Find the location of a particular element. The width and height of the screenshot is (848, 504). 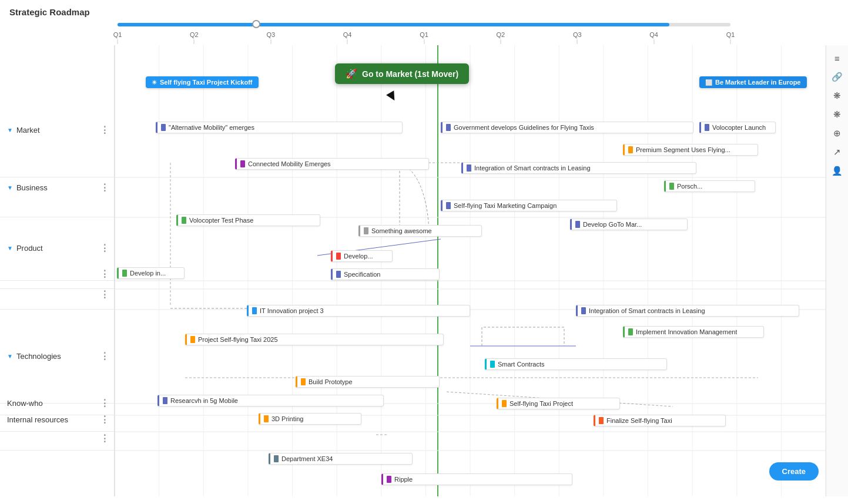

row-label-text-Internal resources: Internal resources is located at coordinates (38, 419).